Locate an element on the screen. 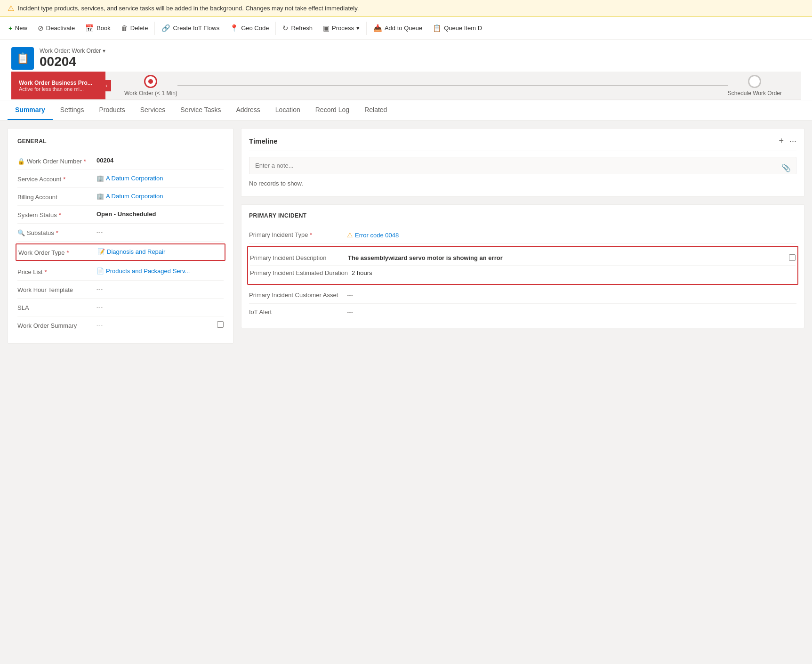 This screenshot has width=812, height=664. record-title: 📋 Work Order: Work Order ▾ 00204 is located at coordinates (406, 58).